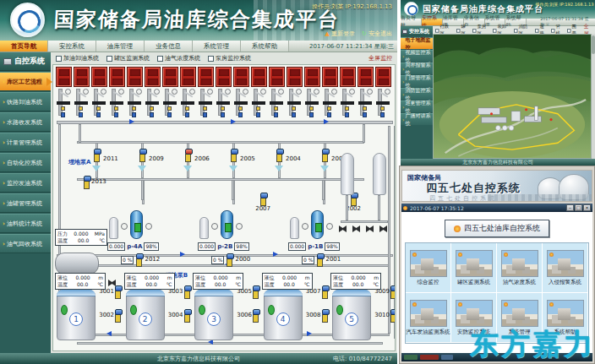  What do you see at coordinates (179, 316) in the screenshot?
I see `tank-outlet-valve: 3004` at bounding box center [179, 316].